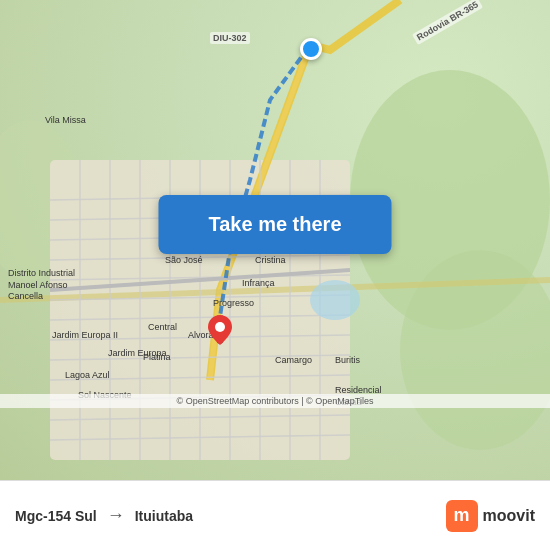 This screenshot has height=550, width=550. What do you see at coordinates (56, 516) in the screenshot?
I see `route-from: Mgc-154 Sul` at bounding box center [56, 516].